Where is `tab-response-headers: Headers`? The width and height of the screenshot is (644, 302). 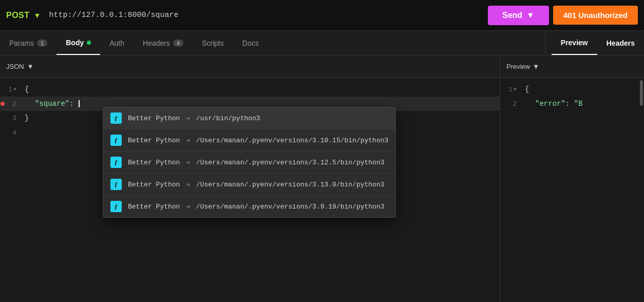
tab-response-headers: Headers is located at coordinates (620, 43).